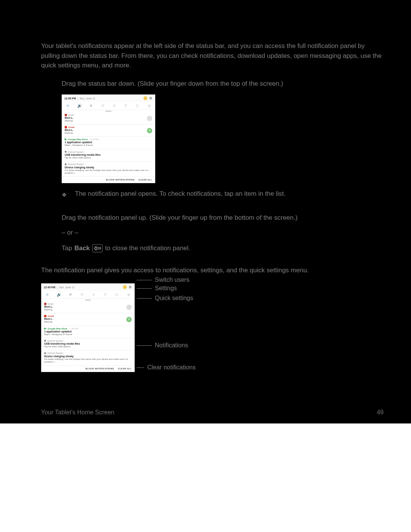 The width and height of the screenshot is (411, 532). What do you see at coordinates (82, 248) in the screenshot?
I see `tap-back-word: Back` at bounding box center [82, 248].